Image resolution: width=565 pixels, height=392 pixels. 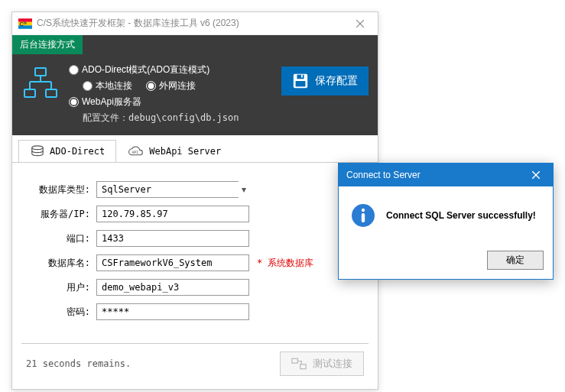 What do you see at coordinates (195, 149) in the screenshot?
I see `tabs: ADO-Direct API WebApi Server` at bounding box center [195, 149].